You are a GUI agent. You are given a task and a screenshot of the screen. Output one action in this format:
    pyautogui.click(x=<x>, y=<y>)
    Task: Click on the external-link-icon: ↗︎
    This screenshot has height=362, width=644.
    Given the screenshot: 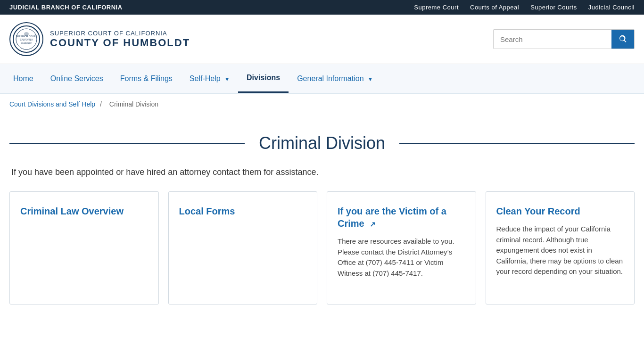 What is the action you would take?
    pyautogui.click(x=372, y=224)
    